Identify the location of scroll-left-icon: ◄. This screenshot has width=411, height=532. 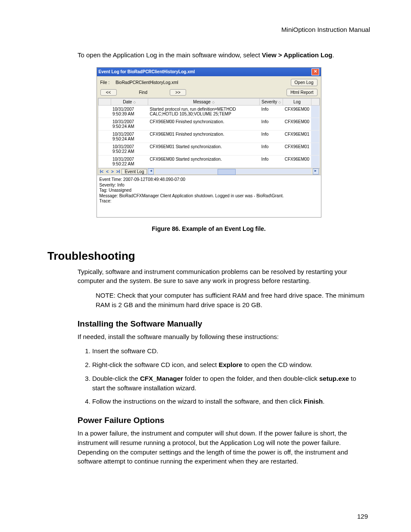
(151, 171).